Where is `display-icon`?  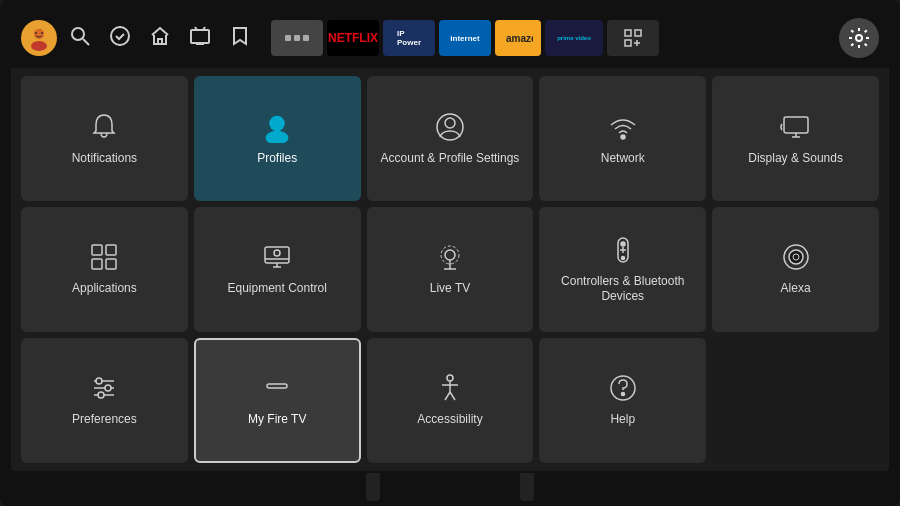
display-icon is located at coordinates (796, 127).